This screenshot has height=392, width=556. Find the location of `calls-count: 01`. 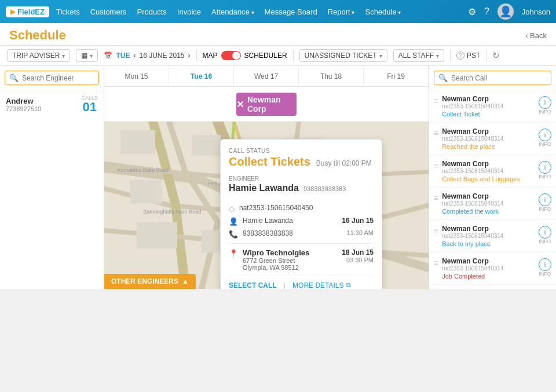

calls-count: 01 is located at coordinates (89, 107).